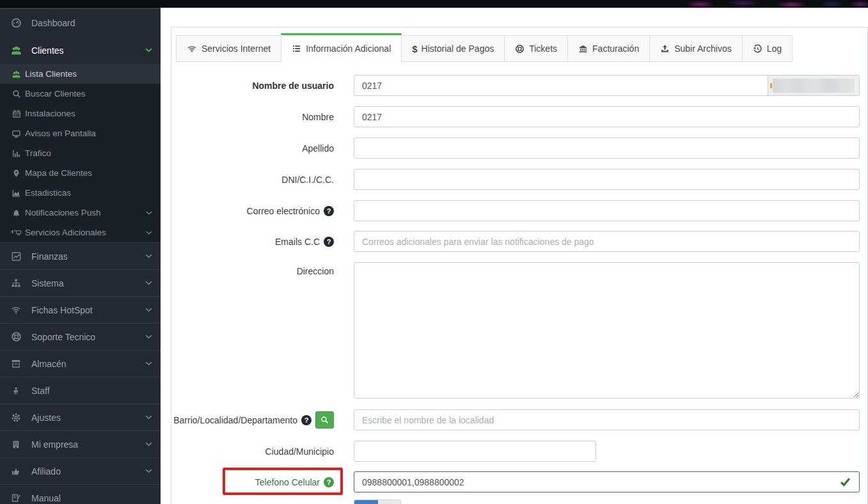 The height and width of the screenshot is (504, 868). I want to click on sidebar-item-soporte-tecnico: Soporte Tecnico, so click(81, 336).